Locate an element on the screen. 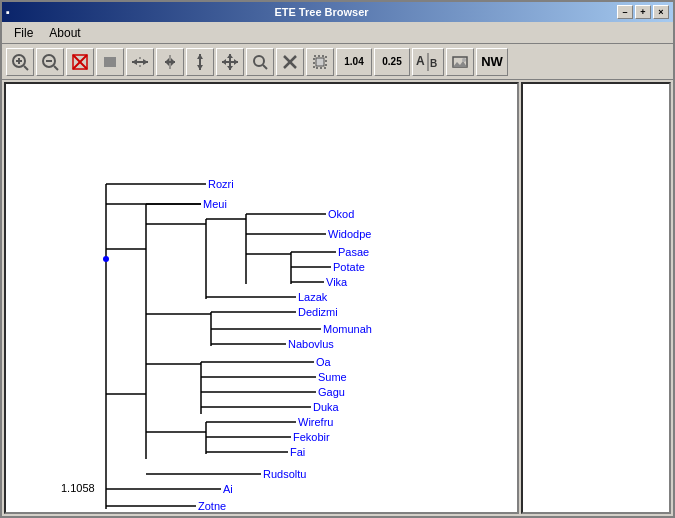 The height and width of the screenshot is (518, 675). svg-text: Ai is located at coordinates (228, 489).